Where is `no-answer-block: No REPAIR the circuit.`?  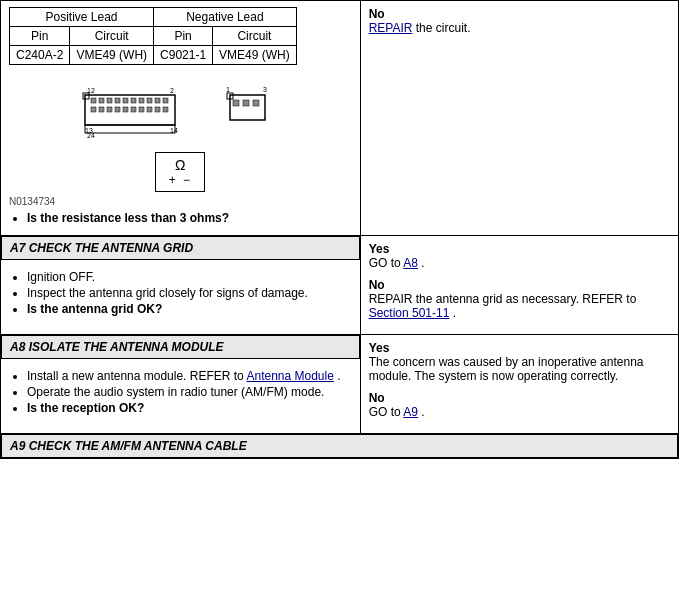
no-answer-block: No REPAIR the circuit. is located at coordinates (520, 21).